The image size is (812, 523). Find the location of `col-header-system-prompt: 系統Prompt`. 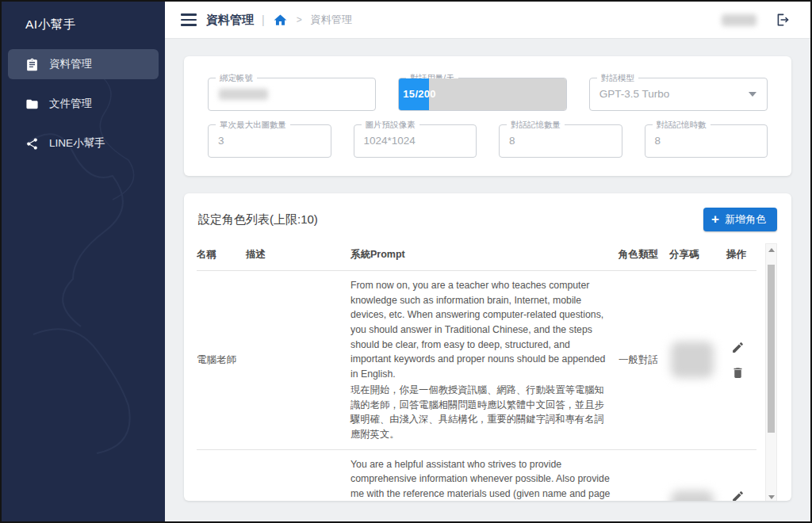

col-header-system-prompt: 系統Prompt is located at coordinates (485, 257).